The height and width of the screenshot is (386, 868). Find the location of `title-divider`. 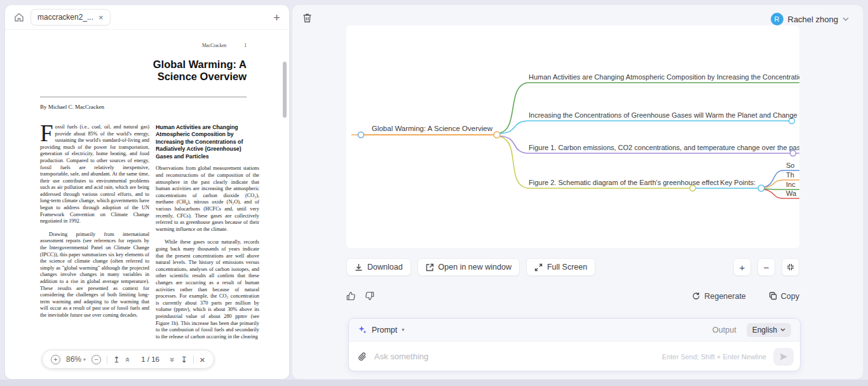

title-divider is located at coordinates (144, 97).